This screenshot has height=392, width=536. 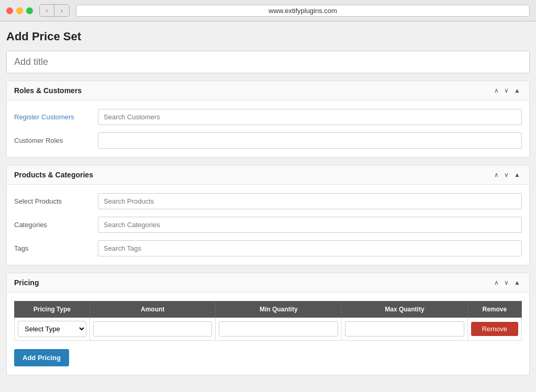 What do you see at coordinates (268, 117) in the screenshot?
I see `register-customers-row: Register Customers` at bounding box center [268, 117].